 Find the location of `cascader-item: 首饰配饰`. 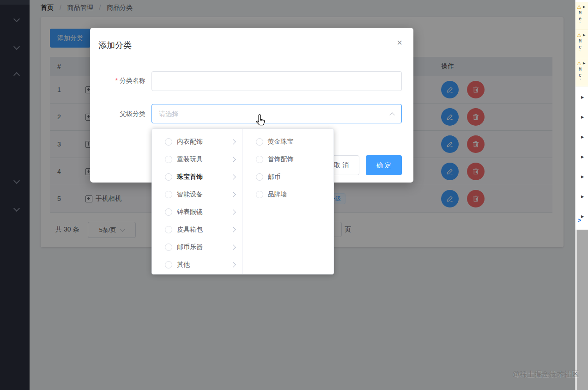

cascader-item: 首饰配饰 is located at coordinates (288, 159).